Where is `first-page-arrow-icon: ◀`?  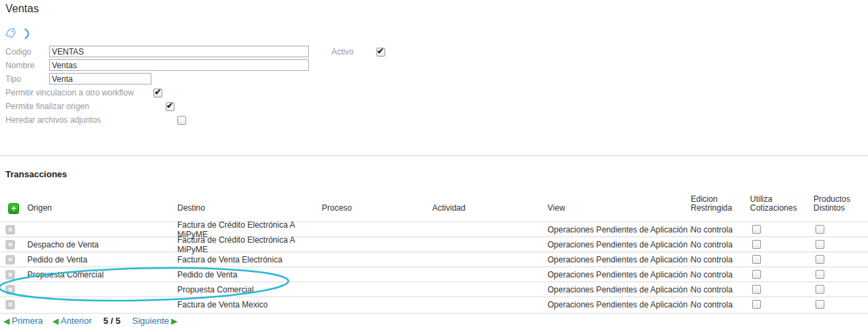 first-page-arrow-icon: ◀ is located at coordinates (7, 321).